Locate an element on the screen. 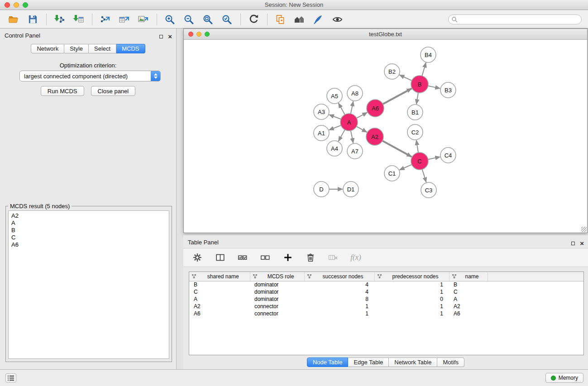 The width and height of the screenshot is (588, 386). clear-table-icon is located at coordinates (333, 257).